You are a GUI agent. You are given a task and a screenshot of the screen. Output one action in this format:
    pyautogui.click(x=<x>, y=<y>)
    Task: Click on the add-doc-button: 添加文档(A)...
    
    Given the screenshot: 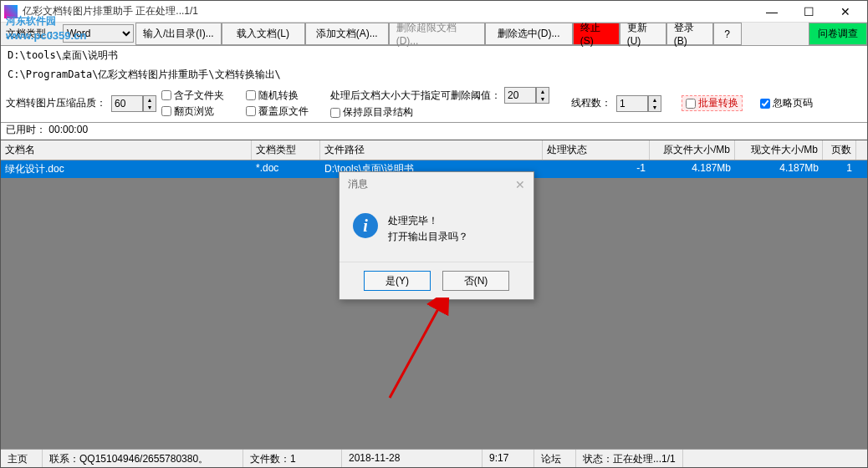 What is the action you would take?
    pyautogui.click(x=347, y=33)
    